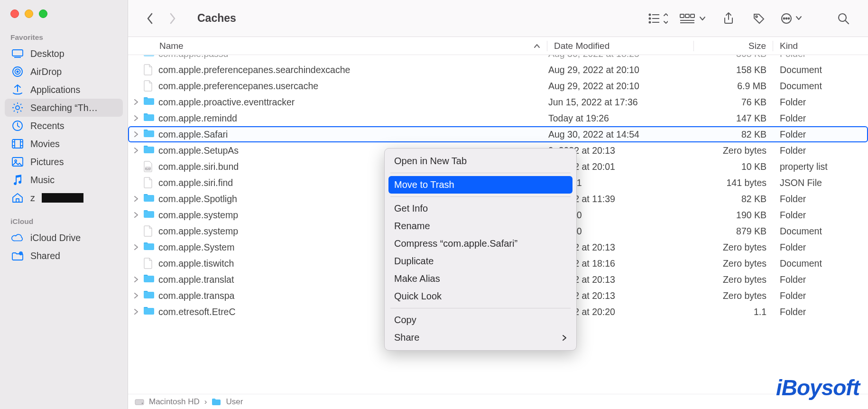 This screenshot has height=409, width=868. I want to click on path-segment: Macintosh HD, so click(175, 402).